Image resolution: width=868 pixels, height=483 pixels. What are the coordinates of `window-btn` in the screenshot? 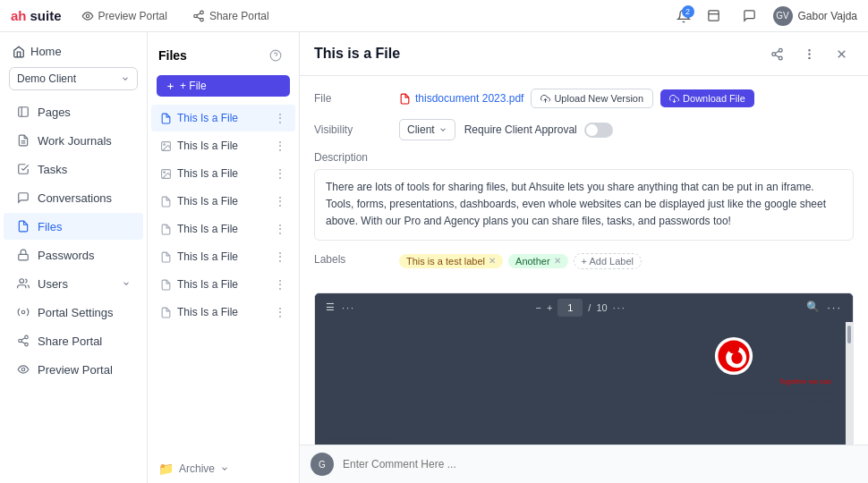 It's located at (714, 16).